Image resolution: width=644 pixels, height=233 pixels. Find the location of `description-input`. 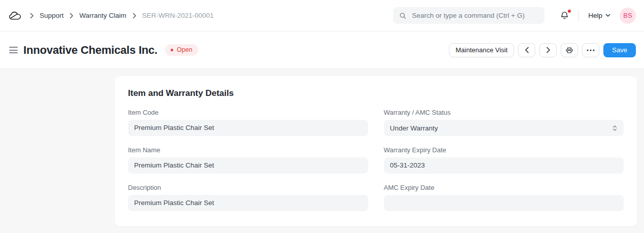

description-input is located at coordinates (248, 203).